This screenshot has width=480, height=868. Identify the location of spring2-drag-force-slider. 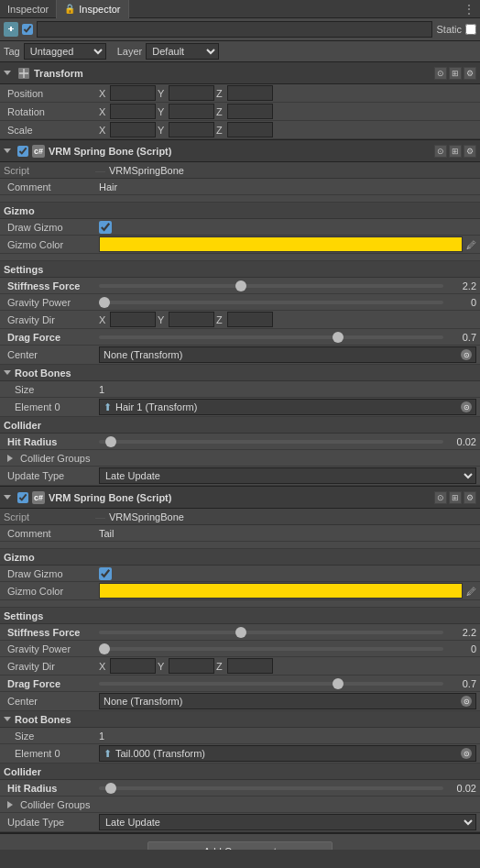
(271, 684).